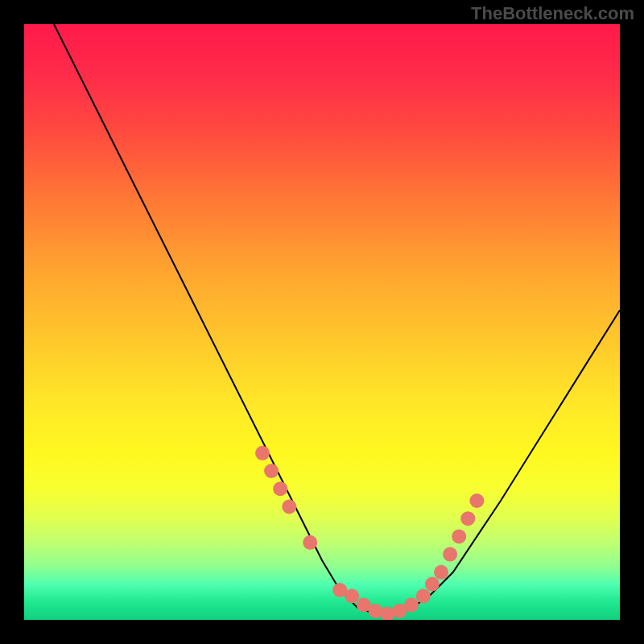 This screenshot has height=644, width=644. What do you see at coordinates (552, 14) in the screenshot?
I see `watermark-text: TheBottleneck.com` at bounding box center [552, 14].